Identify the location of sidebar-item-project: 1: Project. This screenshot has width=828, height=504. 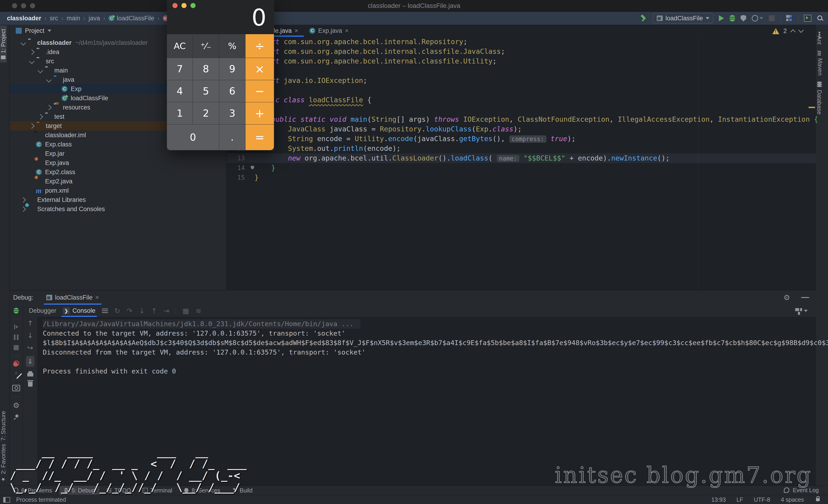
(3, 44).